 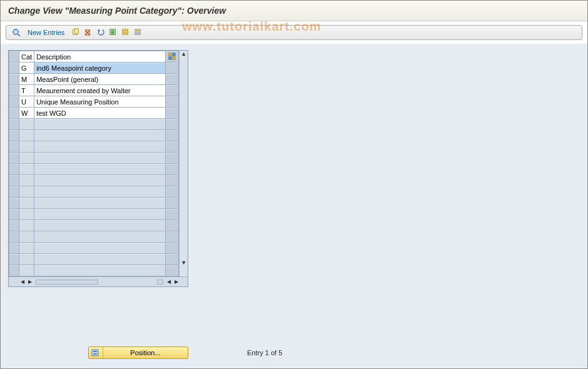 I want to click on cell-description: test WGD, so click(x=100, y=113).